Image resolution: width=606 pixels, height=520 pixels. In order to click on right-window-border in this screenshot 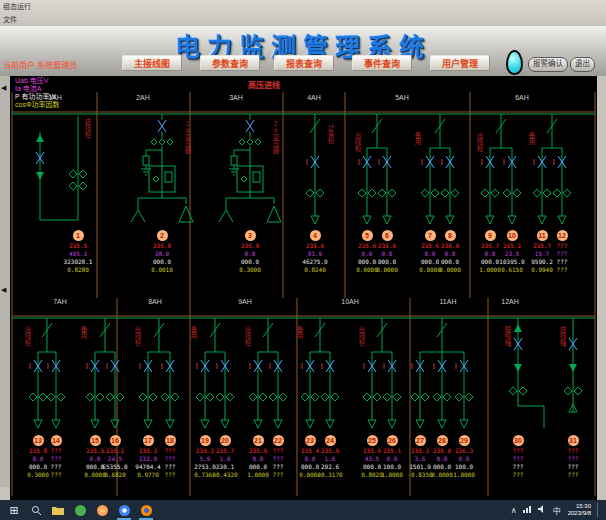, I will do `click(602, 288)`.